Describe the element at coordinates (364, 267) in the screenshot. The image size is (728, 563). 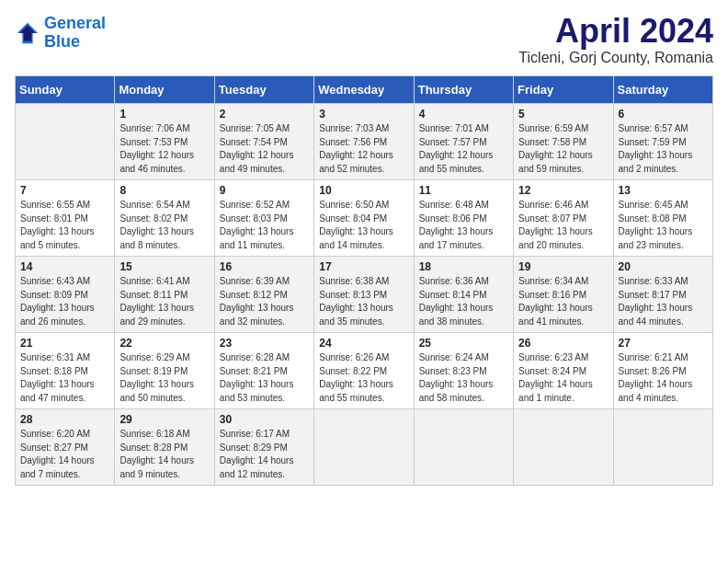
I see `day-number: 17` at that location.